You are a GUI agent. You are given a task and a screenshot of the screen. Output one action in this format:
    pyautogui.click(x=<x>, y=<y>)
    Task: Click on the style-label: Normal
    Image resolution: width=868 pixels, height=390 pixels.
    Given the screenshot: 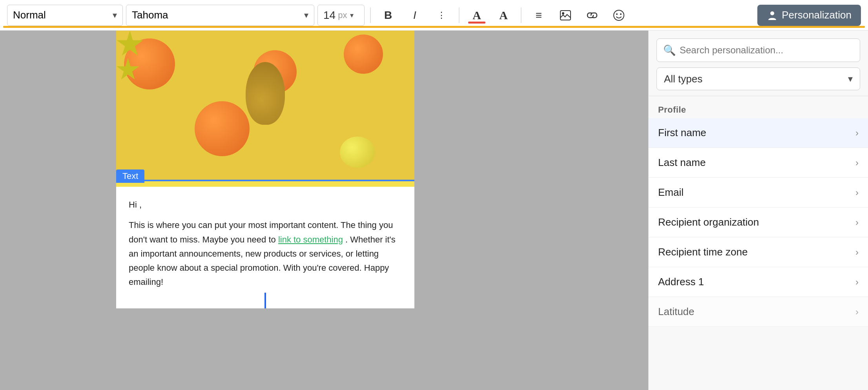 What is the action you would take?
    pyautogui.click(x=29, y=15)
    